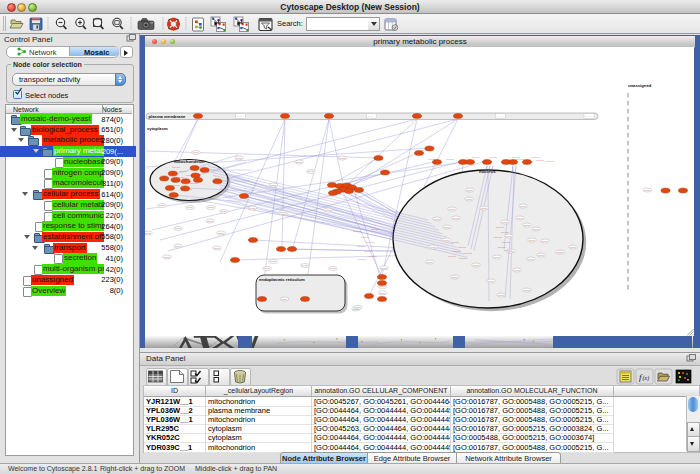 Image resolution: width=700 pixels, height=474 pixels. What do you see at coordinates (640, 86) in the screenshot?
I see `svg-text: unassigned` at bounding box center [640, 86].